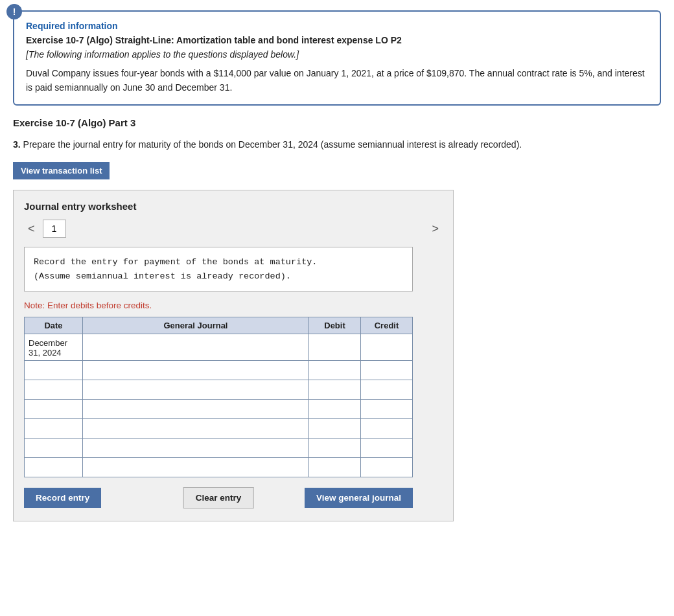 The image size is (674, 616). What do you see at coordinates (233, 306) in the screenshot?
I see `note-text: Note: Enter debits before credits.` at bounding box center [233, 306].